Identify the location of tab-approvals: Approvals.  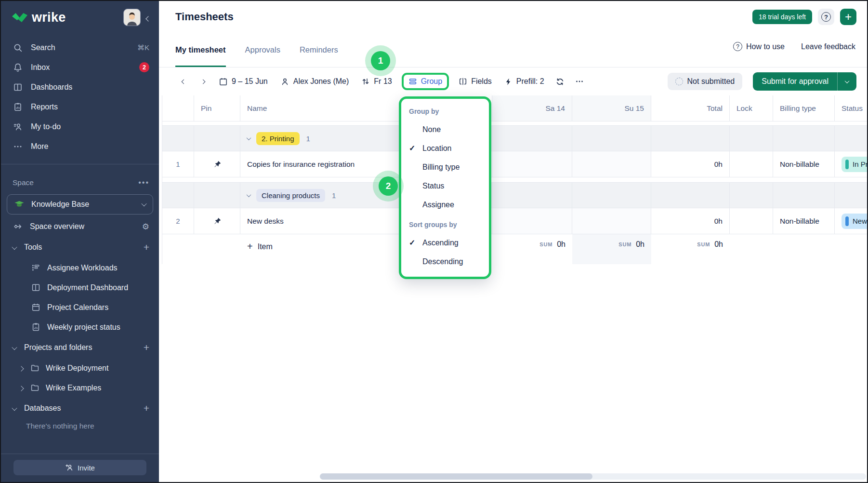
(263, 56).